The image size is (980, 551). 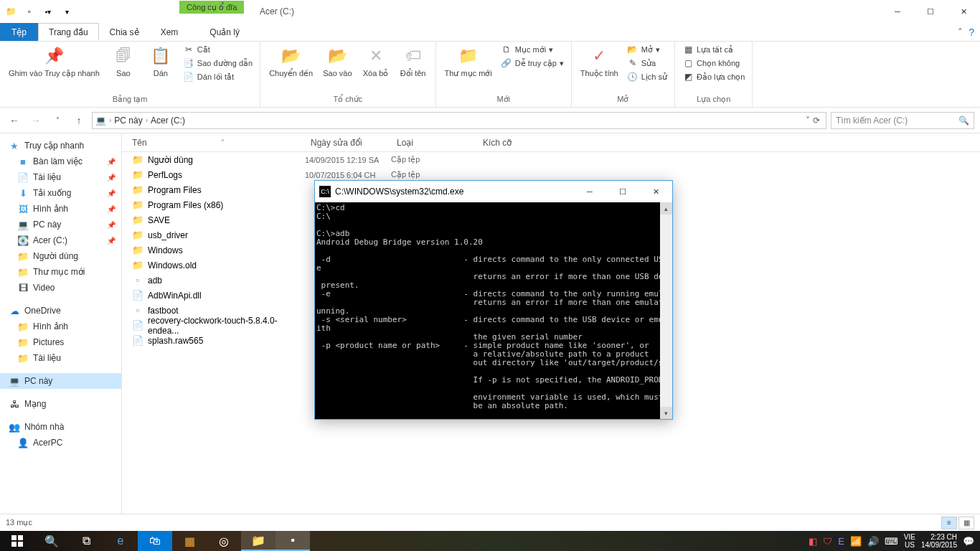 What do you see at coordinates (891, 541) in the screenshot?
I see `input-icon: ⌨` at bounding box center [891, 541].